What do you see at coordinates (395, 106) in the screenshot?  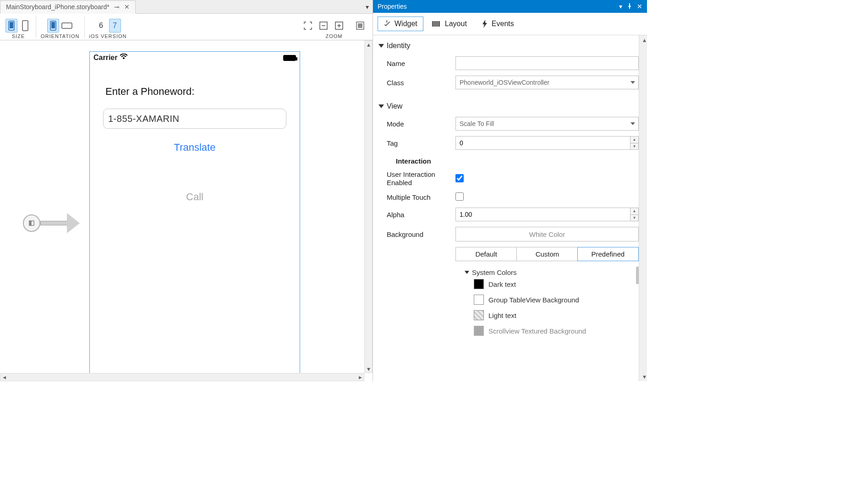 I see `section-view-label: View` at bounding box center [395, 106].